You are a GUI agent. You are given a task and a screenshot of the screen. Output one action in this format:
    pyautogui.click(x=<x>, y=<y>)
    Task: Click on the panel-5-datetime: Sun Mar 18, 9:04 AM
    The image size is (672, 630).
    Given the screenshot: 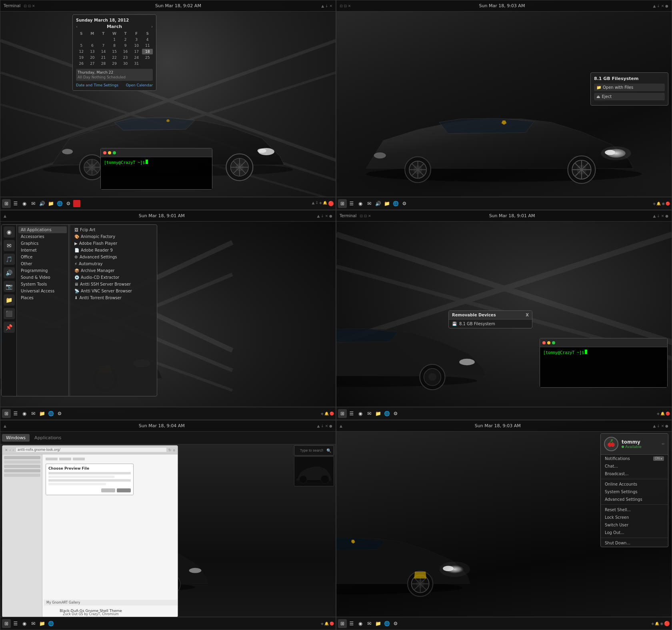 What is the action you would take?
    pyautogui.click(x=162, y=426)
    